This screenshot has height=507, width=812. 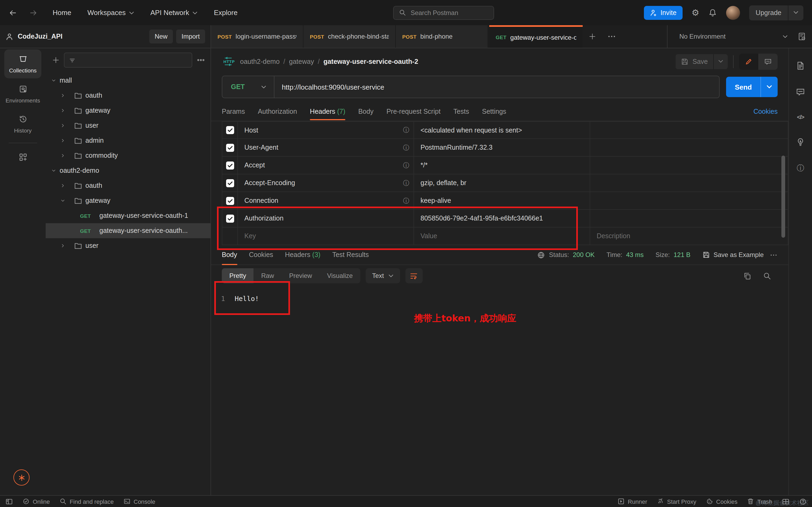 I want to click on bootcamp-orange-icon, so click(x=21, y=477).